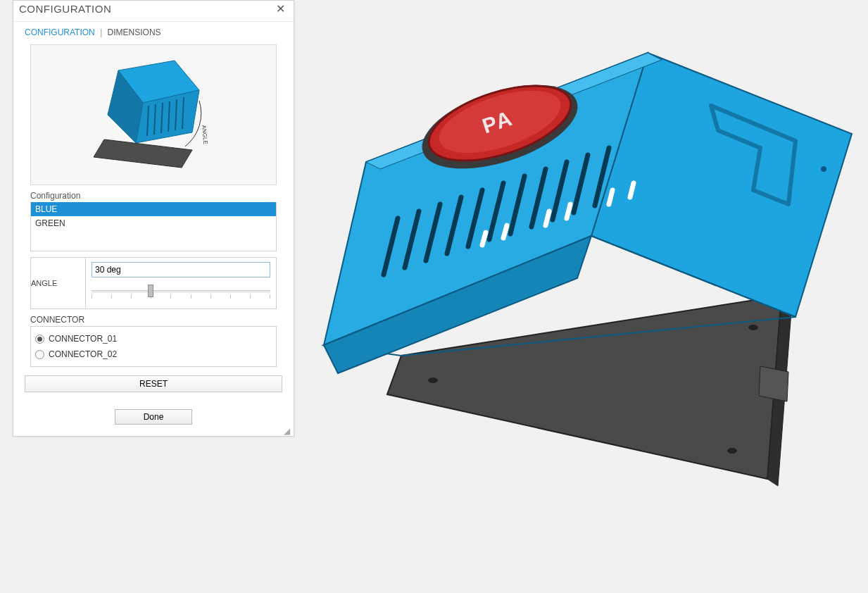 The image size is (868, 593). I want to click on done-button: Done, so click(153, 417).